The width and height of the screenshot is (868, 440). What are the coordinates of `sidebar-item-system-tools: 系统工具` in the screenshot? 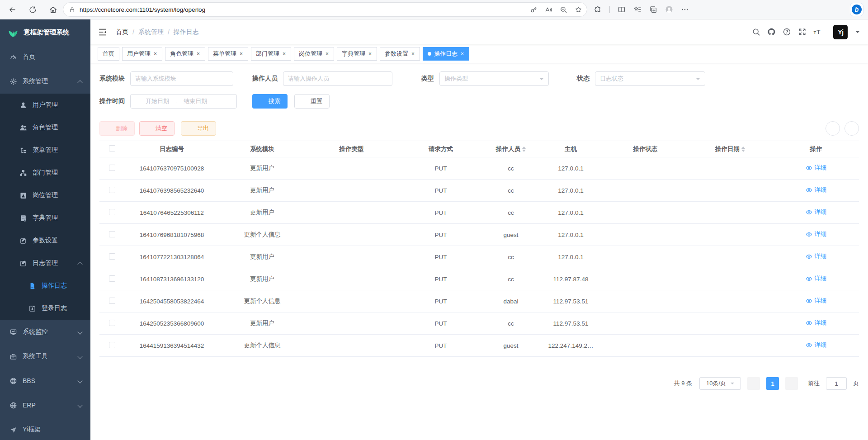 It's located at (45, 356).